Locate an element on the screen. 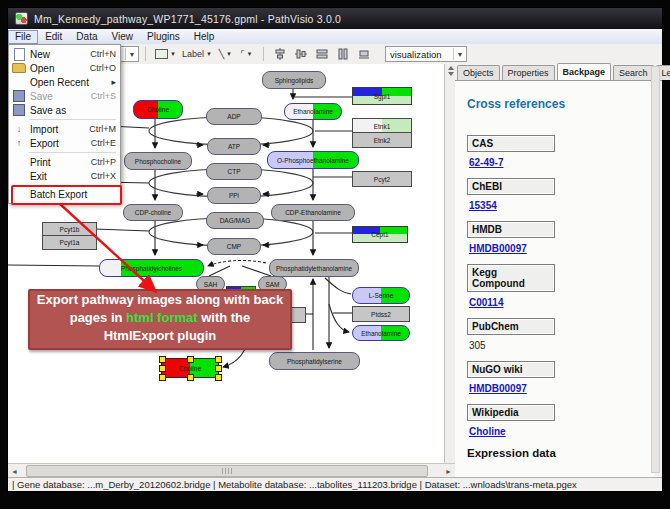 The width and height of the screenshot is (670, 509). menu-plugins: Plugins is located at coordinates (164, 37).